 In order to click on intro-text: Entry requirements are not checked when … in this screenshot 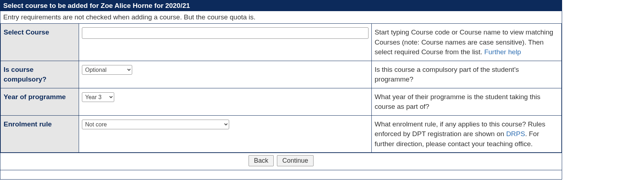, I will do `click(281, 17)`.